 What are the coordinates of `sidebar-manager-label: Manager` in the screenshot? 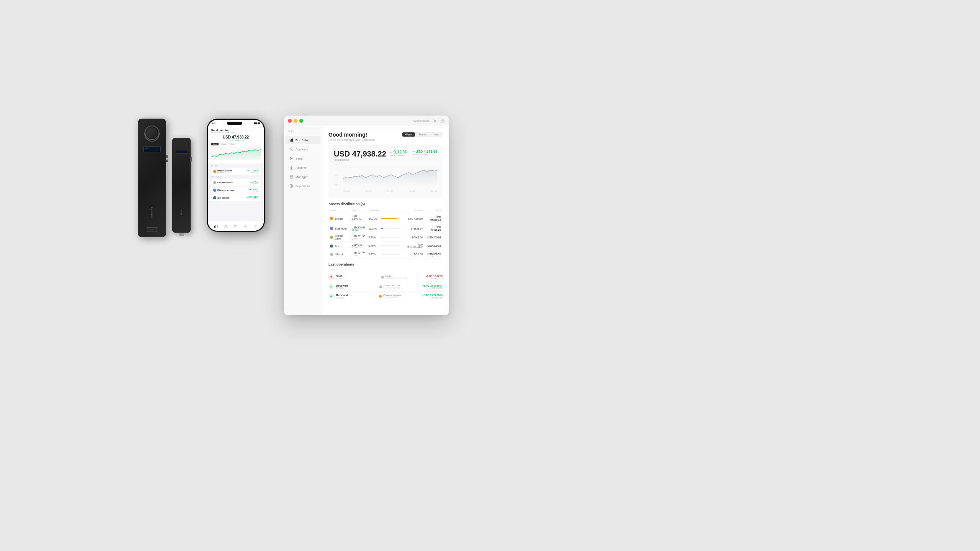 It's located at (302, 177).